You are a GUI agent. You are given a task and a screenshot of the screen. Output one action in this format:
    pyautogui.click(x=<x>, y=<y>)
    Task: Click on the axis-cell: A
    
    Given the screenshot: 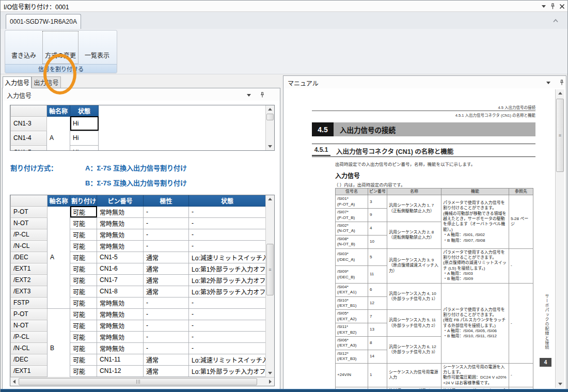 What is the action you would take?
    pyautogui.click(x=59, y=133)
    